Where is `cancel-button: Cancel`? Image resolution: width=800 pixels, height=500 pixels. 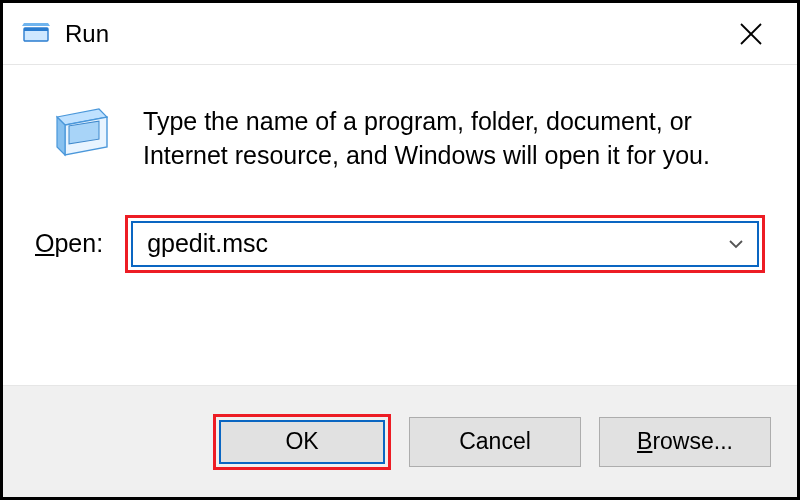 cancel-button: Cancel is located at coordinates (495, 442).